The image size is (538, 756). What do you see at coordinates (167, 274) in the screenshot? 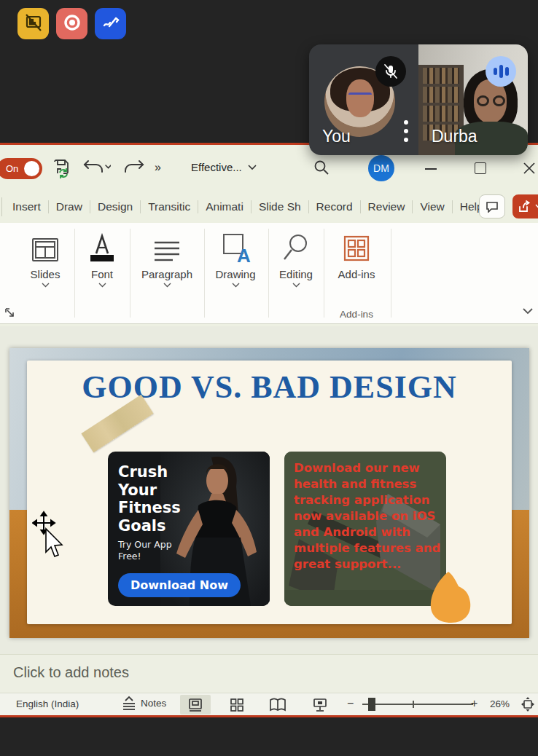
I see `group-label: Paragraph` at bounding box center [167, 274].